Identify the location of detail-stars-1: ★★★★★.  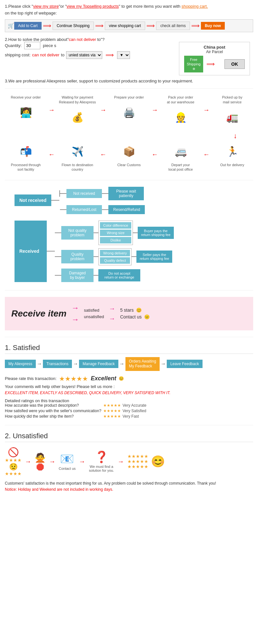
(112, 405).